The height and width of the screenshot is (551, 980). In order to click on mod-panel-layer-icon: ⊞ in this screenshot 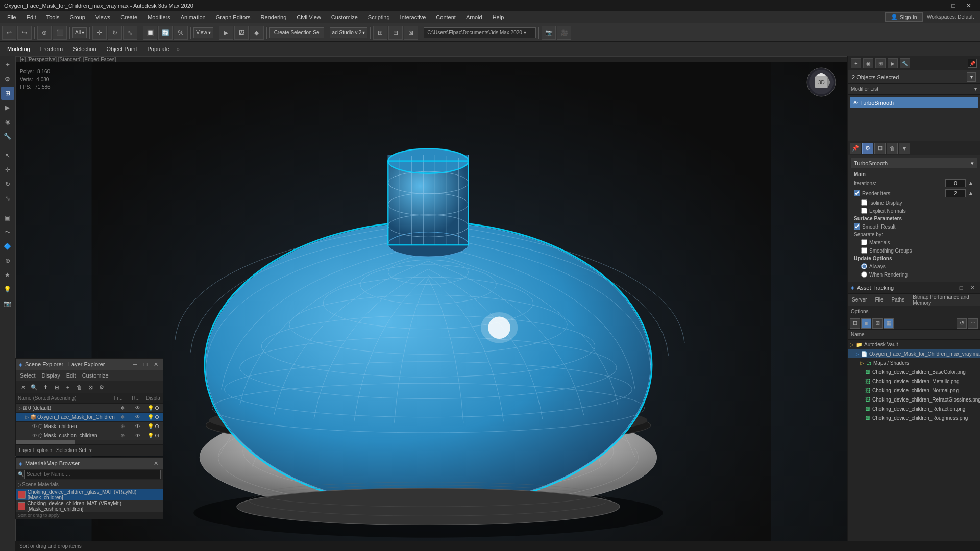, I will do `click(880, 63)`.